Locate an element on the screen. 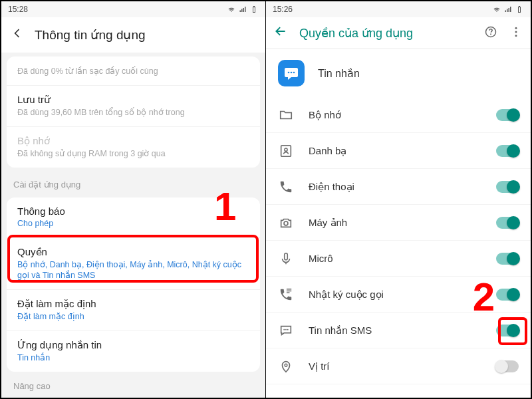 Image resolution: width=532 pixels, height=399 pixels. battery-usage-row: Đã dùng 0% từ lần sạc đầy cuối cùng is located at coordinates (133, 71).